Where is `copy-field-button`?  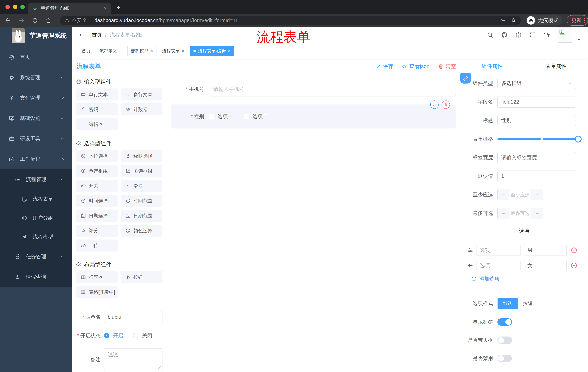 copy-field-button is located at coordinates (434, 105).